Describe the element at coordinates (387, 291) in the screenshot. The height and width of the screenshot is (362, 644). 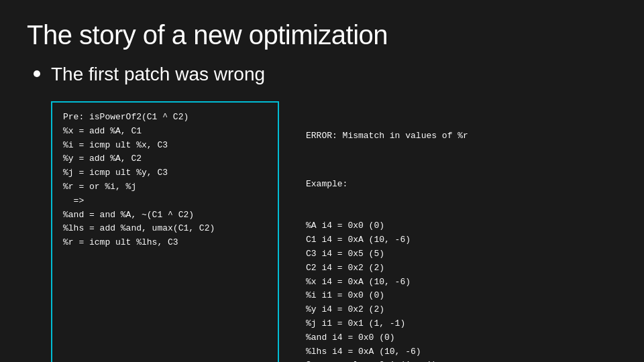
I see `error-lines: %A i4 = 0x0 (0) C1 i4 = 0xA (10, -6) C3 …` at that location.